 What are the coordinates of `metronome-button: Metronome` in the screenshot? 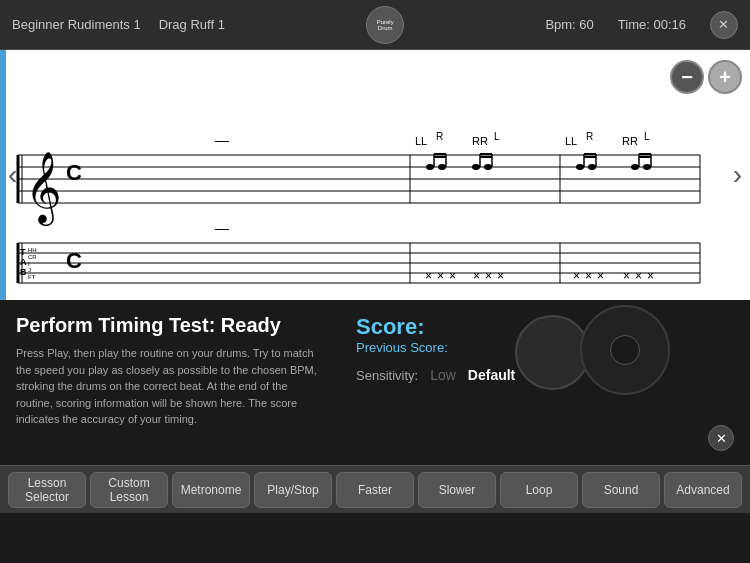 It's located at (211, 490).